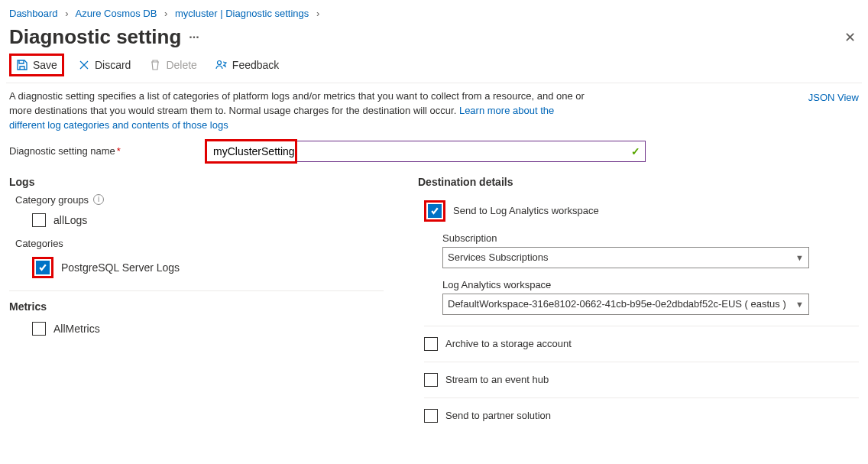  Describe the element at coordinates (431, 380) in the screenshot. I see `eventhub-checkbox` at that location.